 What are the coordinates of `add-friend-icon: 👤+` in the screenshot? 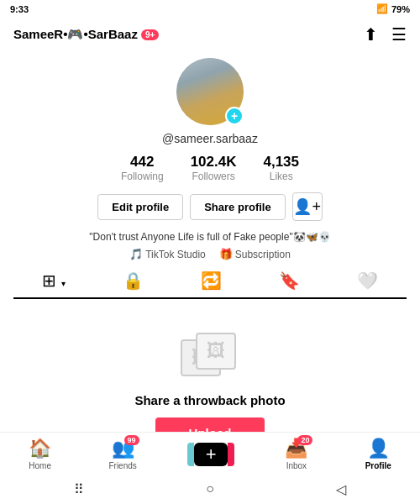 It's located at (307, 207).